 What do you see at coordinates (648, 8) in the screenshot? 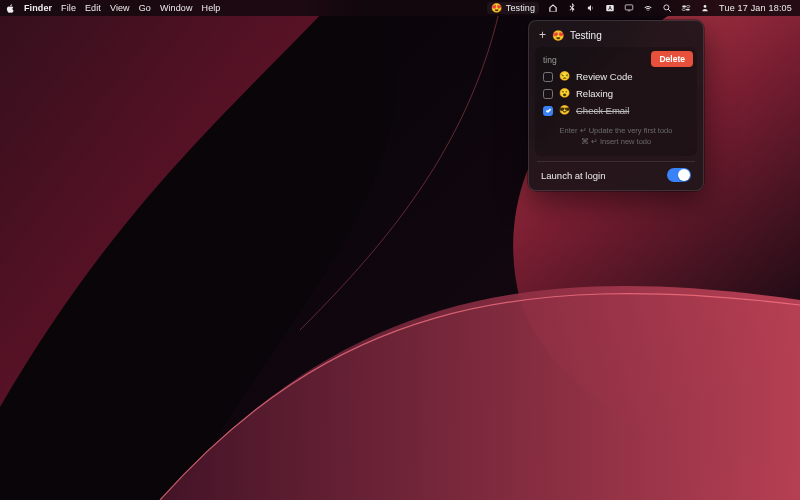
I see `wifi-icon` at bounding box center [648, 8].